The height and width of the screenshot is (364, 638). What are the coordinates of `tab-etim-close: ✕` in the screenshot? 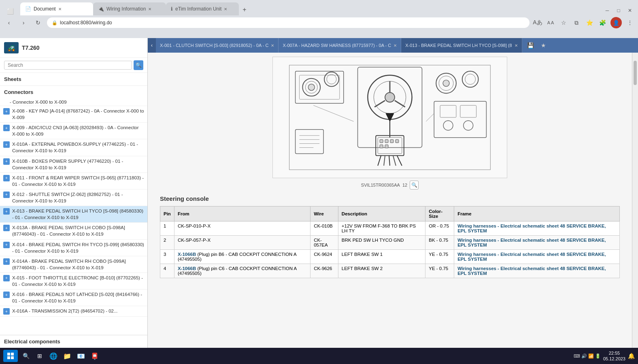 It's located at (225, 9).